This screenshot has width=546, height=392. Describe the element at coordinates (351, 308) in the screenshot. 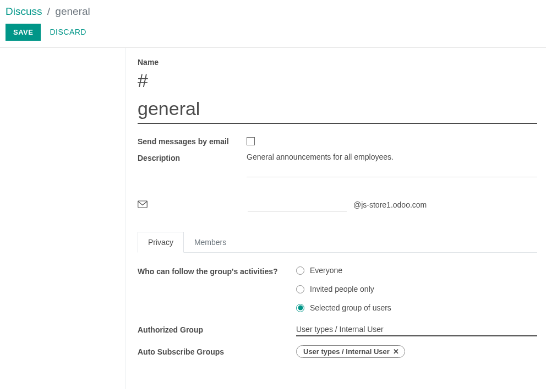

I see `radio-label: Selected group of users` at that location.